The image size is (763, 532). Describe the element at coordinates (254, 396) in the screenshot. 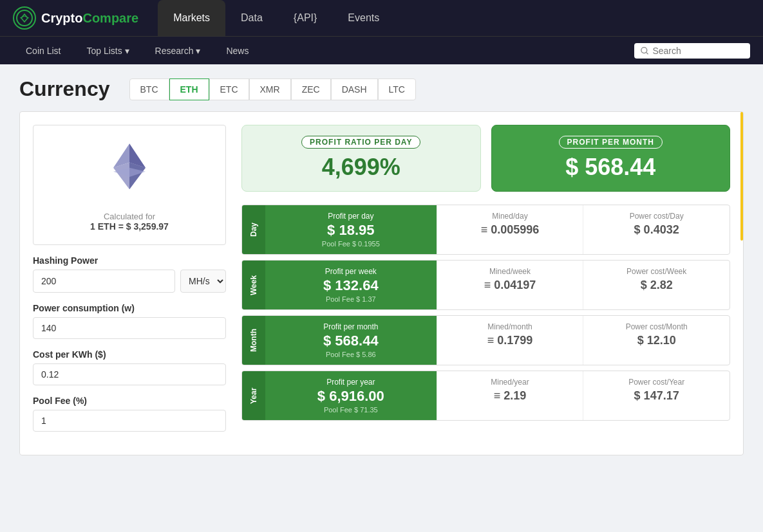

I see `stat-period-label: Year` at that location.